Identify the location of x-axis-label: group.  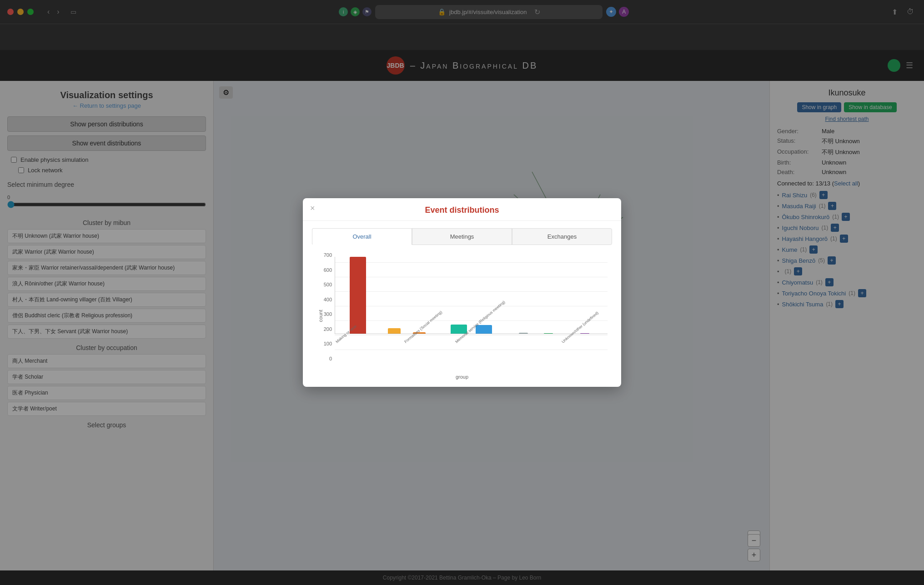
(462, 377).